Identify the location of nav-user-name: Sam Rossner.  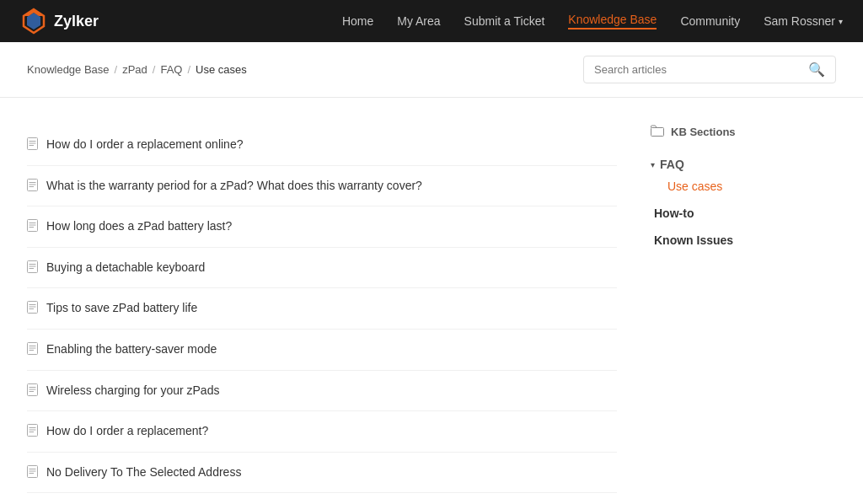
(799, 21).